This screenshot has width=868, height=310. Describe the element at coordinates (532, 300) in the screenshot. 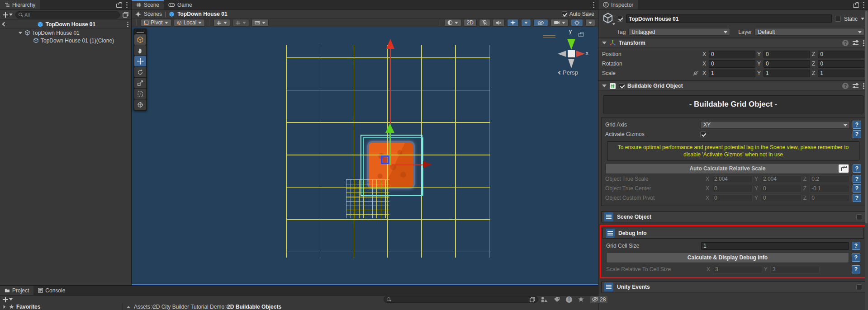

I see `open-search-window-icon` at that location.